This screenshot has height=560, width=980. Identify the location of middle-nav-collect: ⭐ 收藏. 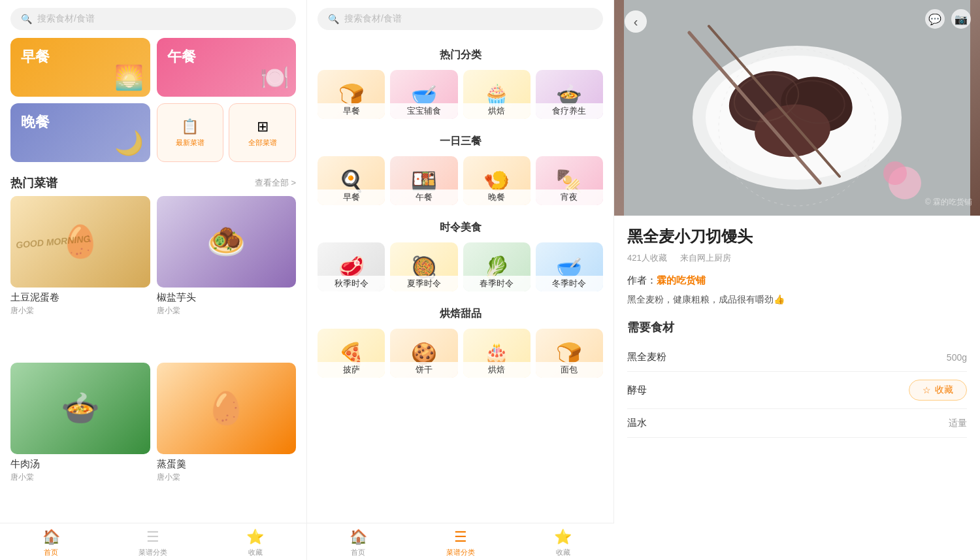
(563, 543).